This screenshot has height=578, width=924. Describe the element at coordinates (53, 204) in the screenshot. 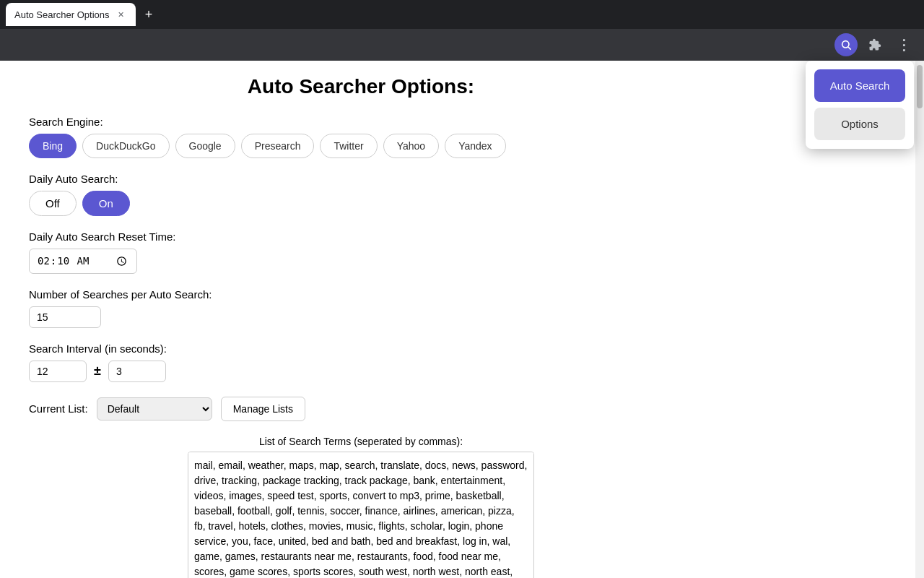

I see `toggle-off-button: Off` at that location.